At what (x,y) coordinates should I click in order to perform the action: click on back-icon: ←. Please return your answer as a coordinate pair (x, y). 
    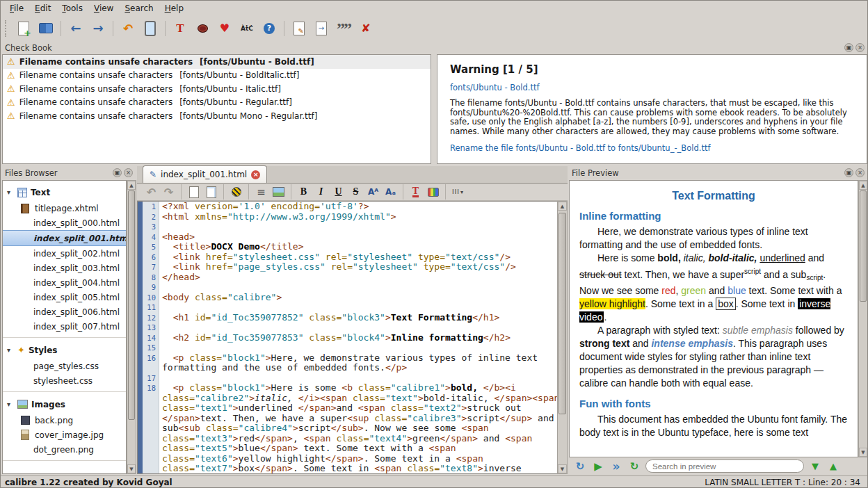
    Looking at the image, I should click on (76, 29).